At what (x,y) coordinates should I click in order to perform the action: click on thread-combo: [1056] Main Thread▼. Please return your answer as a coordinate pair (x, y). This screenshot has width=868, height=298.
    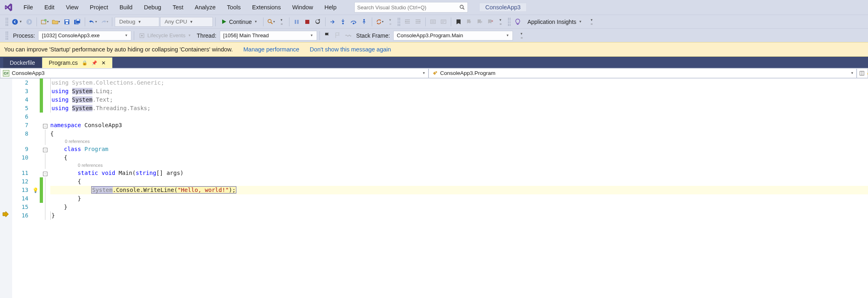
    Looking at the image, I should click on (268, 36).